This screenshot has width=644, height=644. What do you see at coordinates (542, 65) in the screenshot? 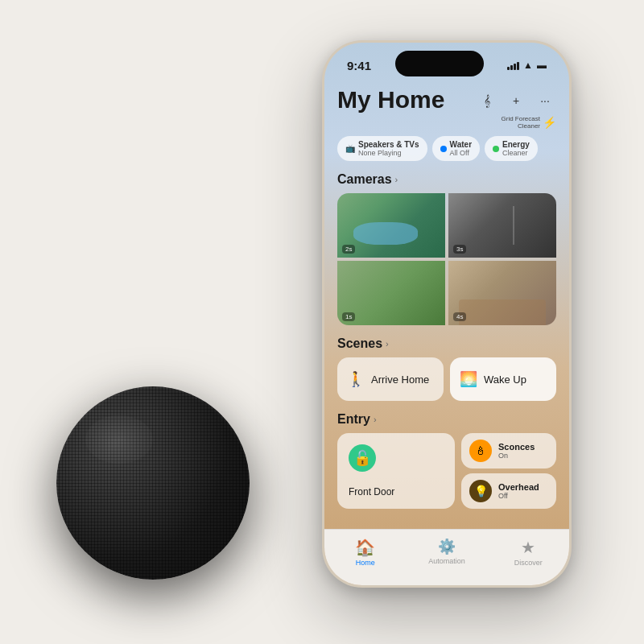
I see `battery-icon: ▬` at bounding box center [542, 65].